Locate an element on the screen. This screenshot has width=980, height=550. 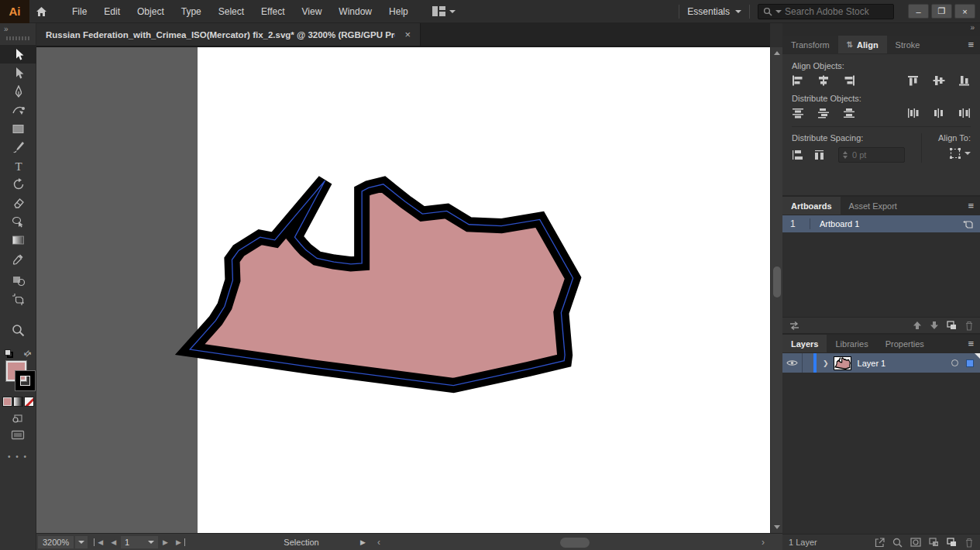
horizontal-scroll-thumb is located at coordinates (575, 542).